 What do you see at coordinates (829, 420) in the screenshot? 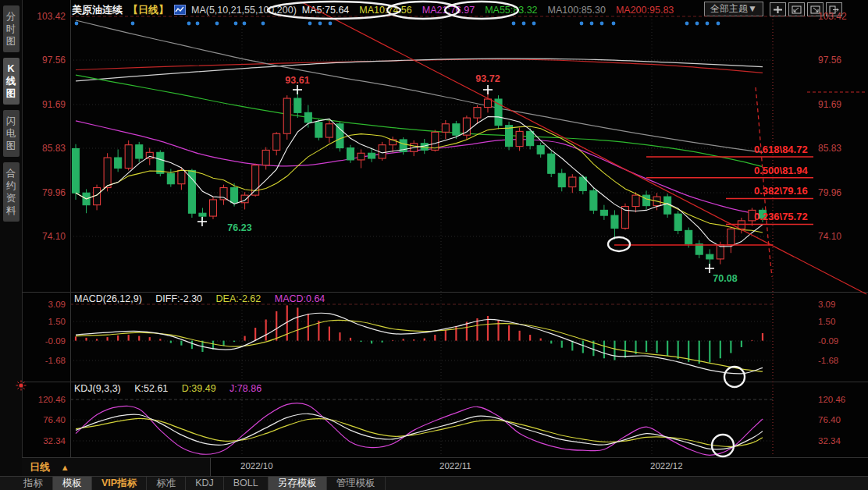
I see `chart-text: 76.40` at bounding box center [829, 420].